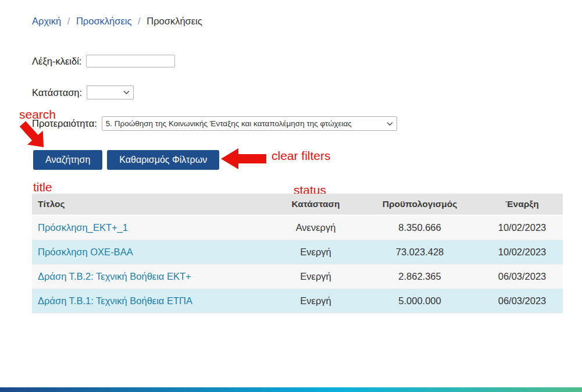 The width and height of the screenshot is (582, 392). What do you see at coordinates (298, 205) in the screenshot?
I see `table-header-row: Τίτλος Κατάσταση Προϋπολογισμός Έναρξη` at bounding box center [298, 205].